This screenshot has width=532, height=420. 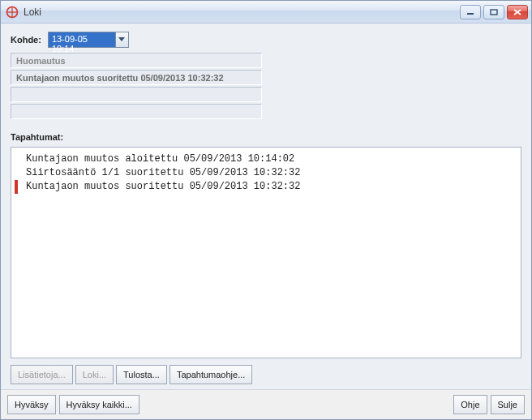 I want to click on footer-spacer, so click(x=297, y=405).